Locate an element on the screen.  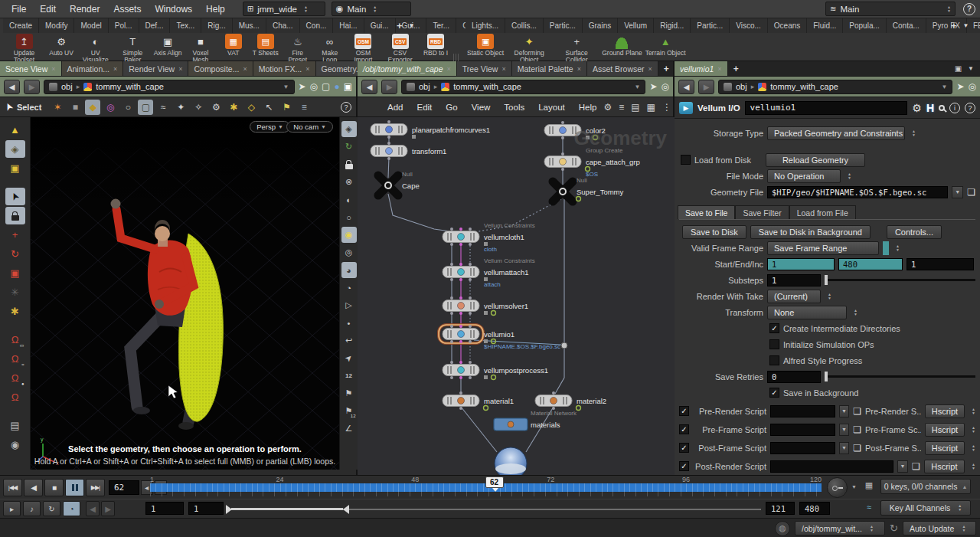
shelf-menu-caret-icon: ▼ is located at coordinates (412, 26).